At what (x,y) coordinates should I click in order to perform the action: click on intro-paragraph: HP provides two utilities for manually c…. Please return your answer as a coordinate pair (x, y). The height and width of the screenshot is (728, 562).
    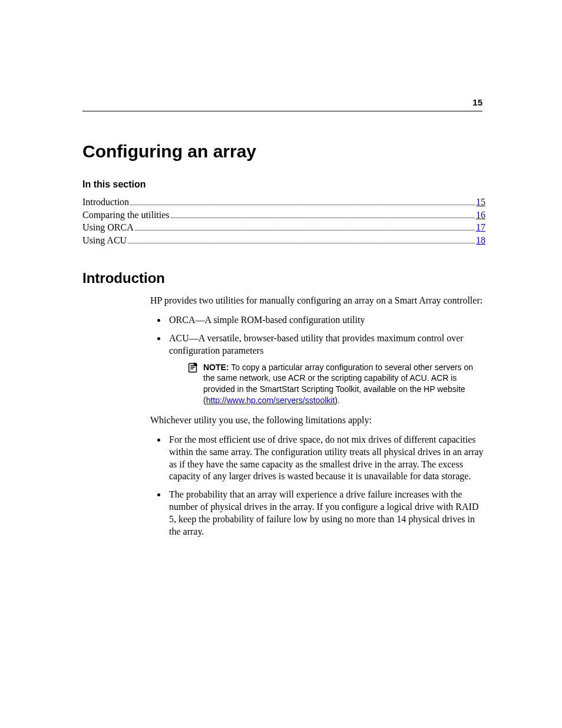
    Looking at the image, I should click on (318, 301).